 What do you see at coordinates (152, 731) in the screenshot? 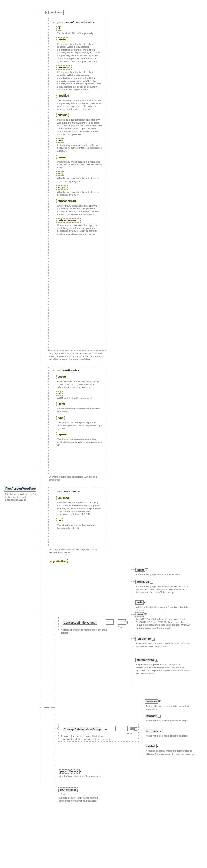
I see `element-narrower: narrower+` at bounding box center [152, 731].